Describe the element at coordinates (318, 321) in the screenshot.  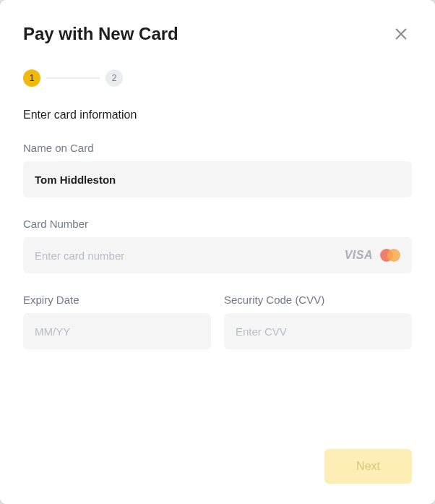
I see `cvv-group: Security Code (CVV)` at that location.